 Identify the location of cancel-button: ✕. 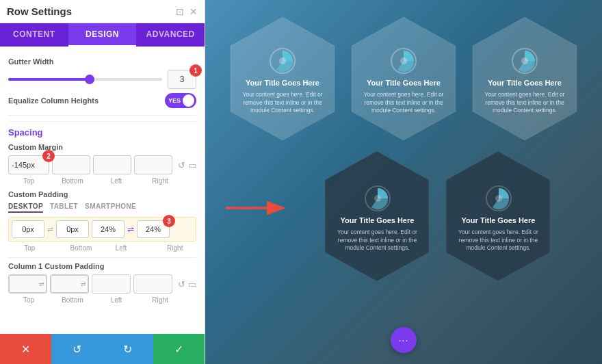
(26, 349).